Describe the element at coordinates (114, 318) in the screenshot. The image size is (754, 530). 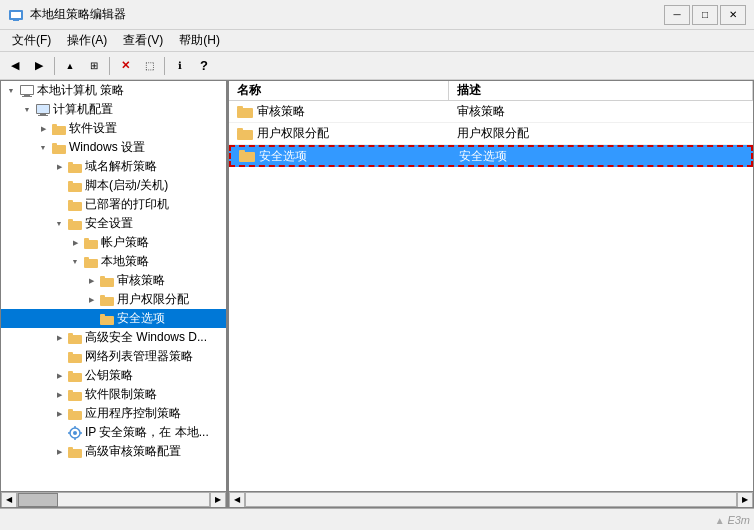
I see `tree-node-security-options: 安全选项` at that location.